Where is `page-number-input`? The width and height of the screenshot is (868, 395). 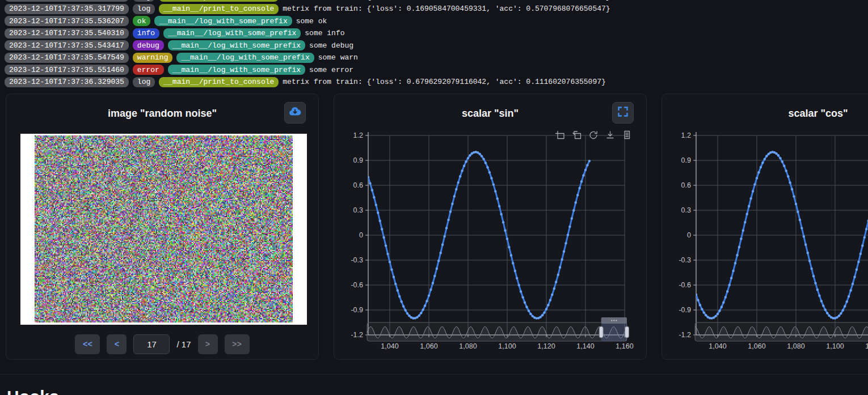
page-number-input is located at coordinates (151, 345).